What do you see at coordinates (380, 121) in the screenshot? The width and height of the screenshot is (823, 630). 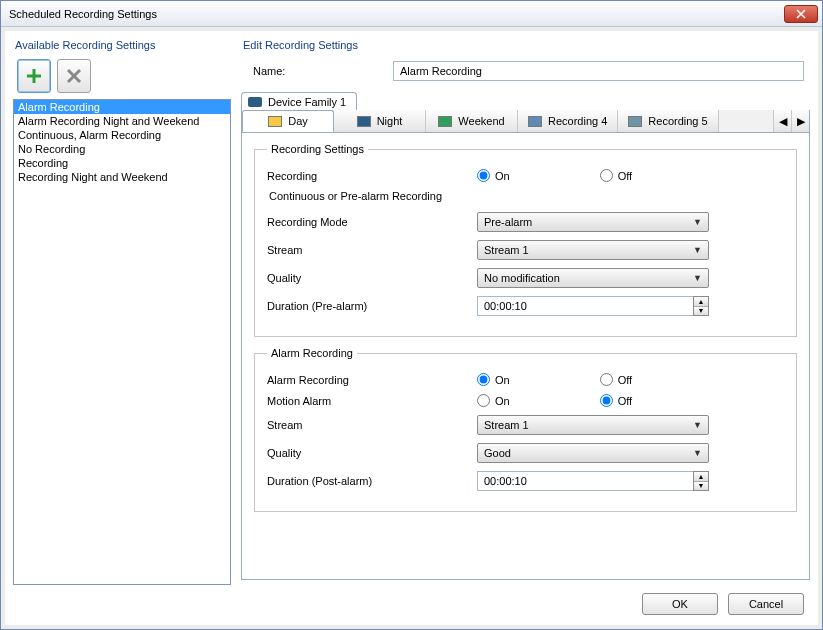 I see `tab-night: Night` at bounding box center [380, 121].